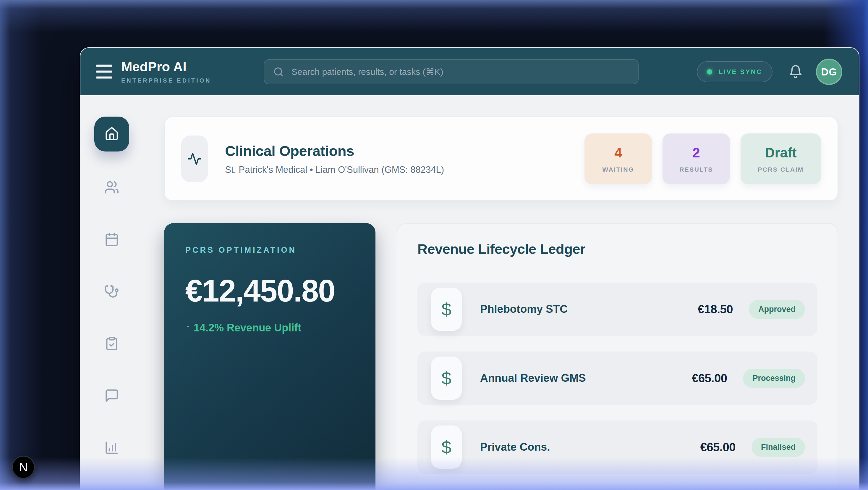 This screenshot has height=490, width=868. Describe the element at coordinates (617, 249) in the screenshot. I see `ledger-title: Revenue Lifecycle Ledger` at that location.